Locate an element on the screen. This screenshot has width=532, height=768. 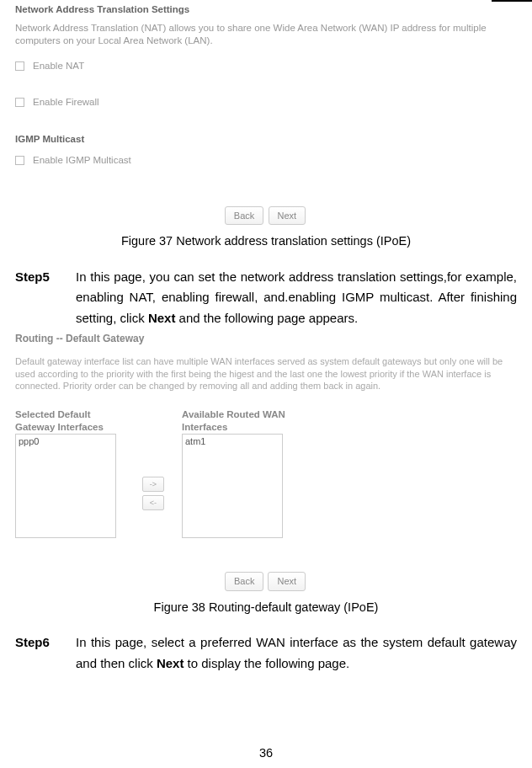
step5-next-bold: Next is located at coordinates (162, 318).